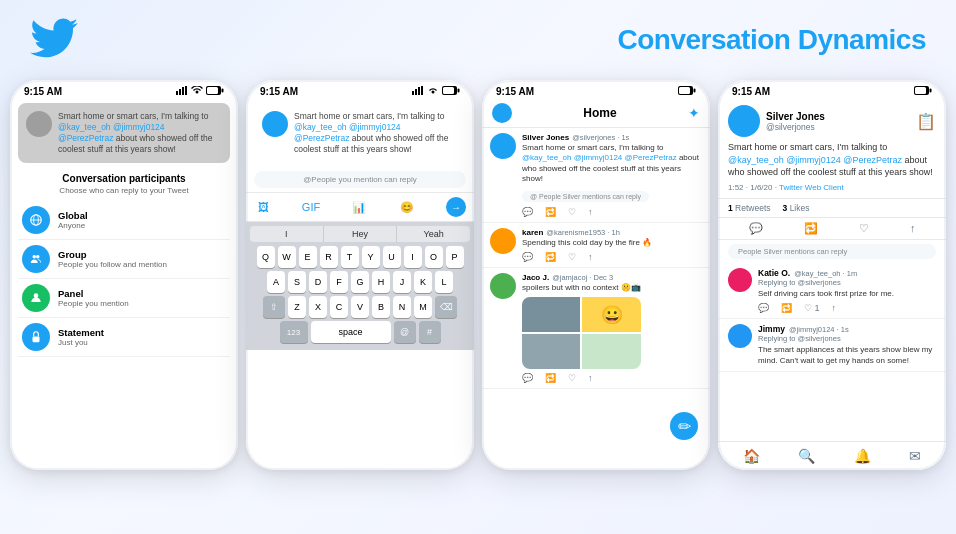 The image size is (956, 534). What do you see at coordinates (381, 307) in the screenshot?
I see `key-b: B` at bounding box center [381, 307].